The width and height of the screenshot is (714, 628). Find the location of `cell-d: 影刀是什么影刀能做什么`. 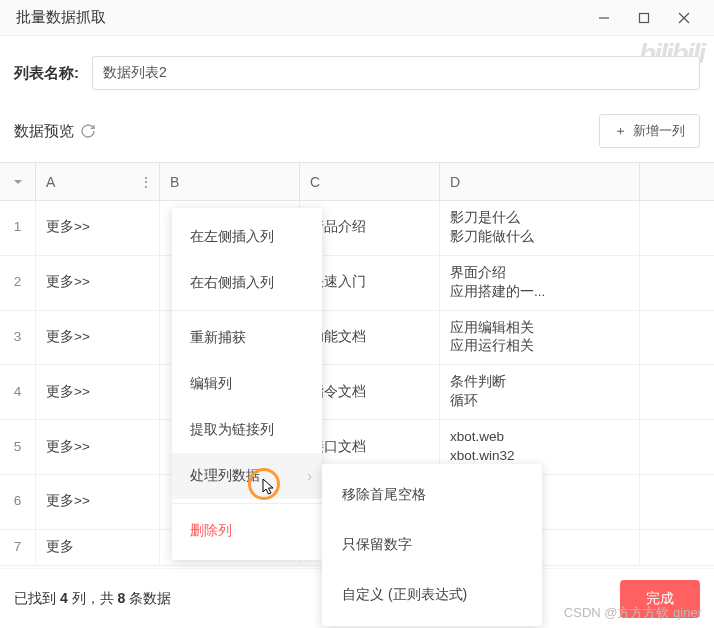

cell-d: 影刀是什么影刀能做什么 is located at coordinates (540, 228).